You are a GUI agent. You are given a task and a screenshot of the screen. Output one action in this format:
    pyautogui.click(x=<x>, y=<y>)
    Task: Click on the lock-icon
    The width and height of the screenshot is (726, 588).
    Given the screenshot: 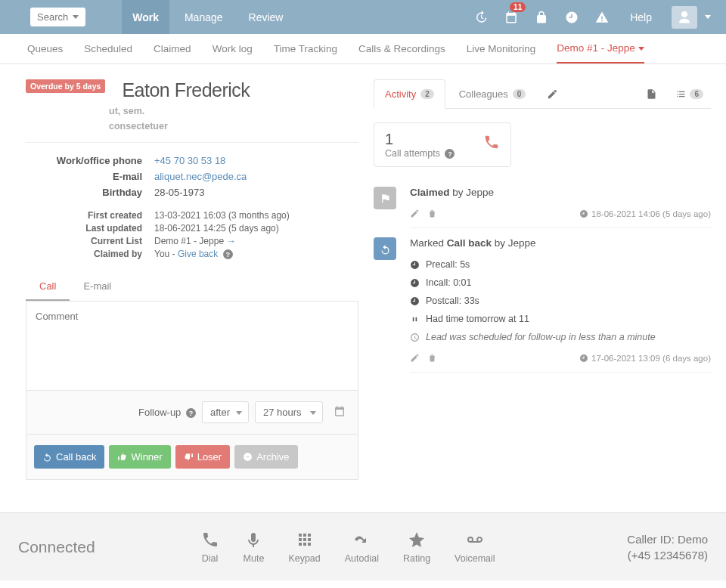 What is the action you would take?
    pyautogui.click(x=541, y=17)
    